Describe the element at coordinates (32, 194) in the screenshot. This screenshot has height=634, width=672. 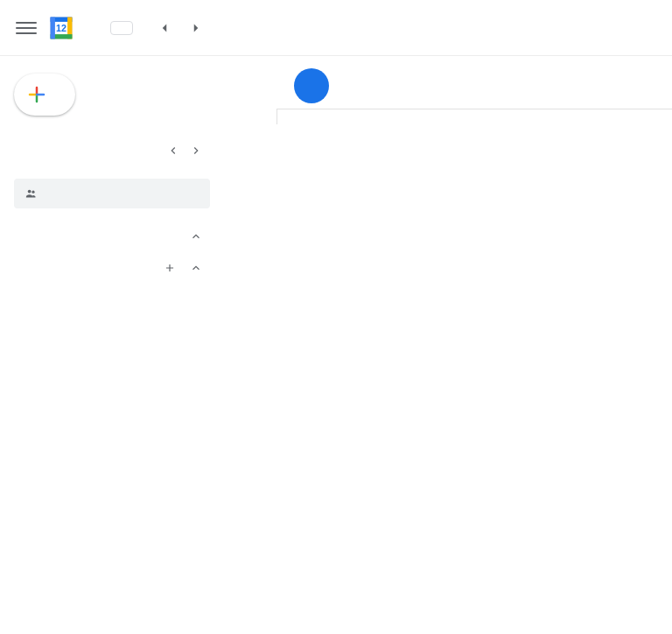
I see `people-icon` at that location.